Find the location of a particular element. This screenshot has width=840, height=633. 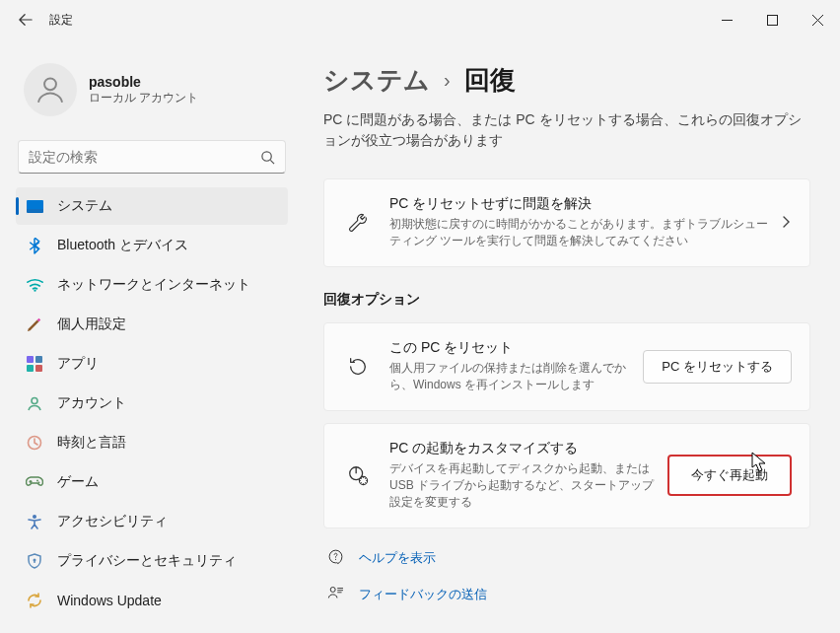

section-title: 回復オプション is located at coordinates (567, 300).